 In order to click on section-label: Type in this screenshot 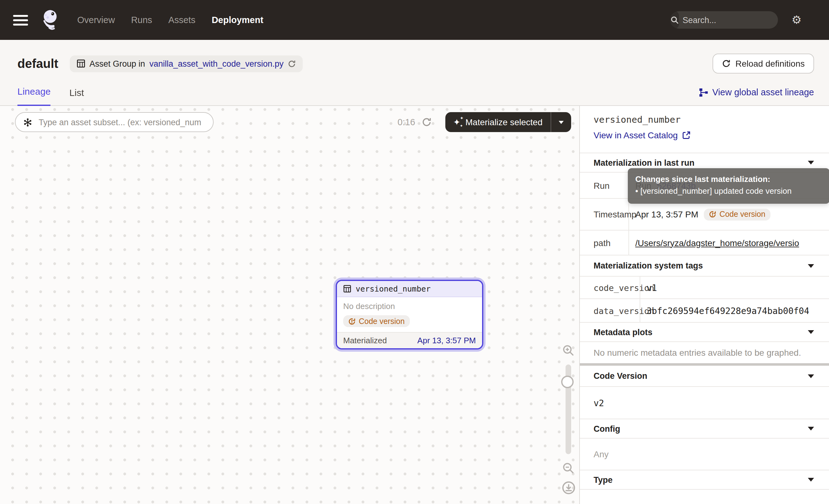, I will do `click(603, 480)`.